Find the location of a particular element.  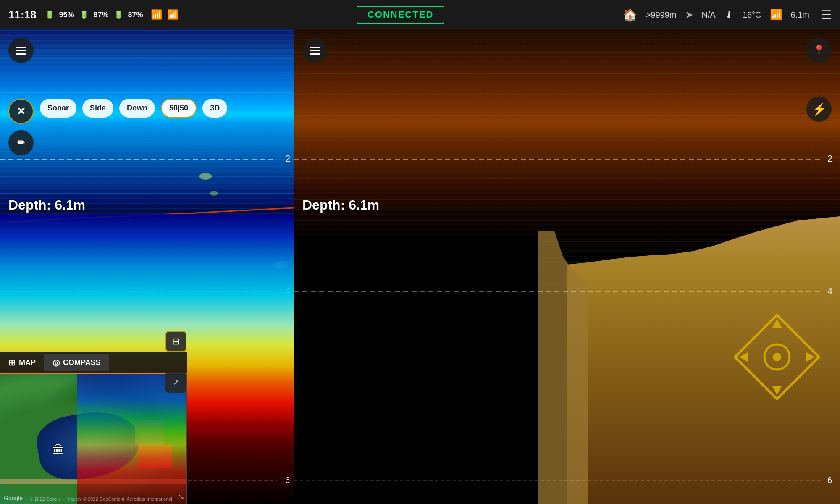

mode-btn-5050: 50|50 is located at coordinates (179, 108).